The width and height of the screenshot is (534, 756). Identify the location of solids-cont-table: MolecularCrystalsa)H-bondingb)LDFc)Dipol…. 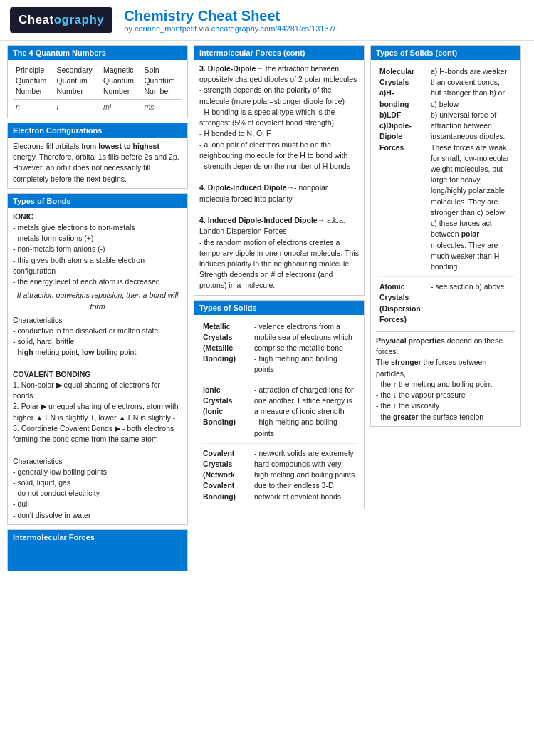
(446, 195).